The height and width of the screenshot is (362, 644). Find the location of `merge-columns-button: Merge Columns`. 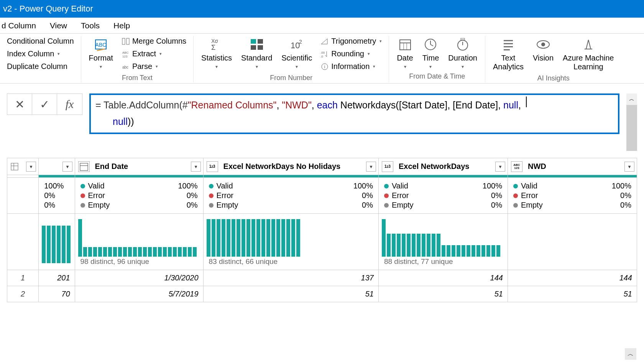

merge-columns-button: Merge Columns is located at coordinates (154, 41).